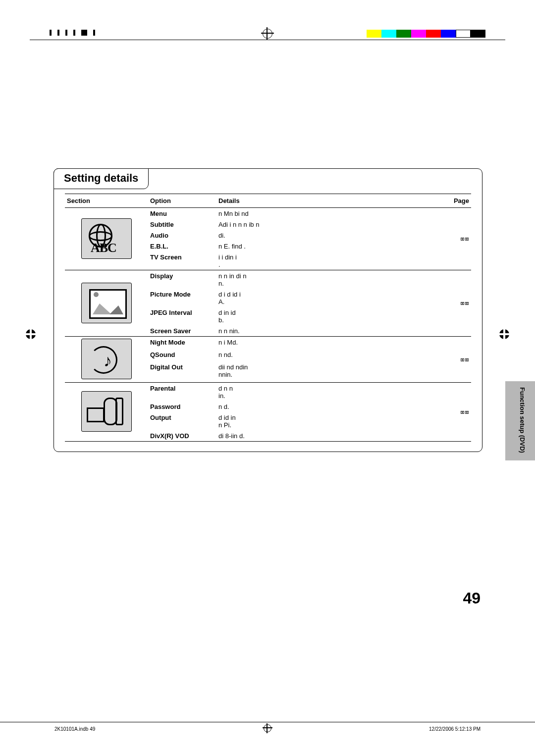 Image resolution: width=535 pixels, height=756 pixels. I want to click on panel-title: Setting details, so click(101, 179).